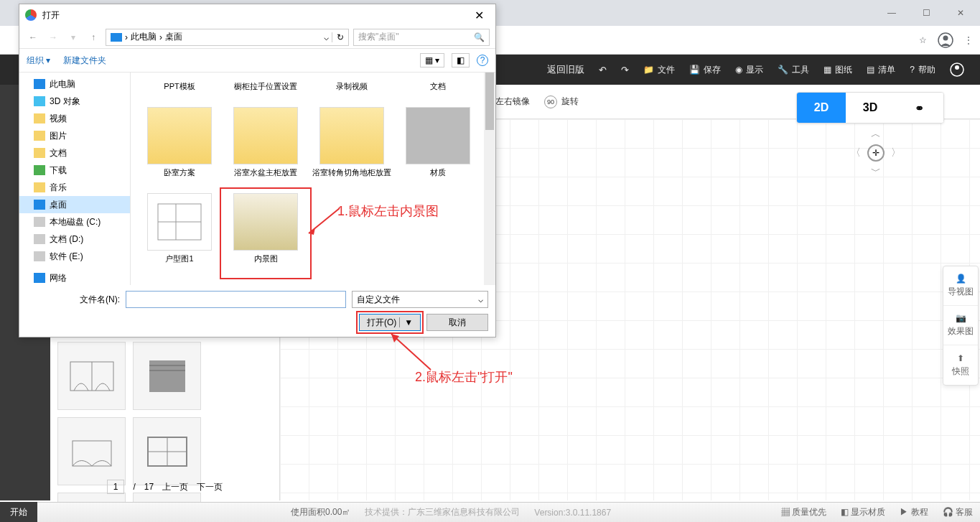  Describe the element at coordinates (870, 70) in the screenshot. I see `list-icon: ▤` at that location.